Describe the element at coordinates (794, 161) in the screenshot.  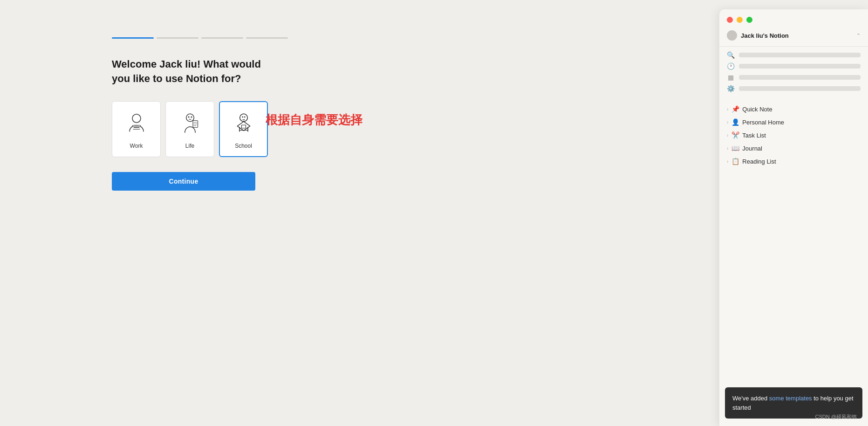
I see `nav-item-reading-list: › 📋 Reading List` at that location.